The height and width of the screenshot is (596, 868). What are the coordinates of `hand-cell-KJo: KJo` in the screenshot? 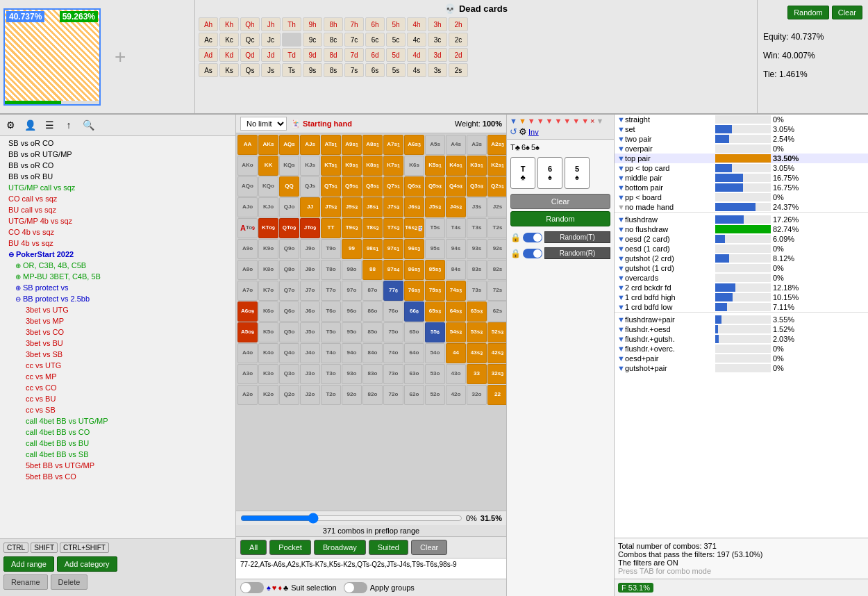 It's located at (268, 207).